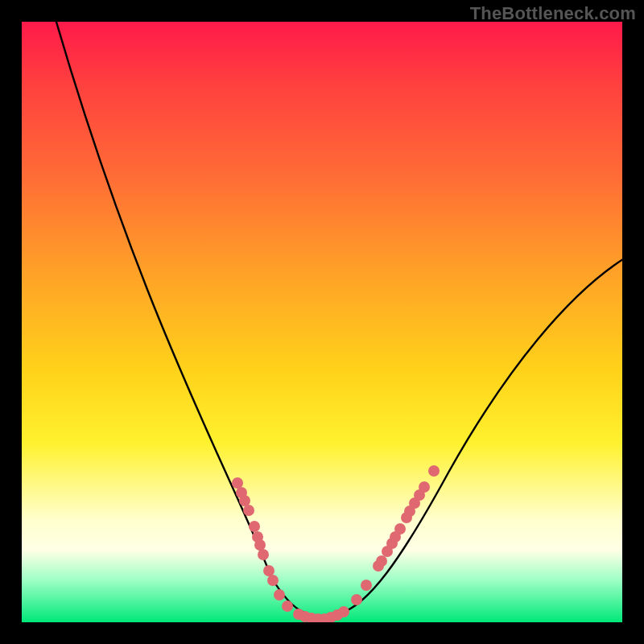  What do you see at coordinates (262, 544) in the screenshot?
I see `datapoints-left` at bounding box center [262, 544].